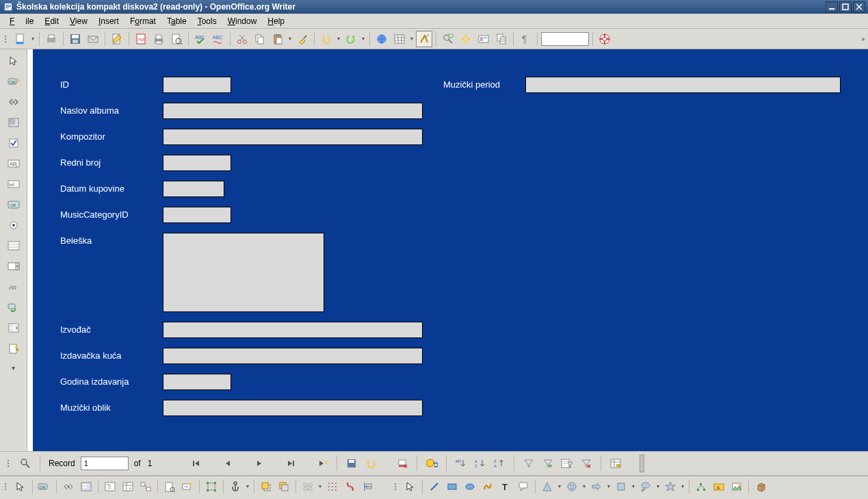  What do you see at coordinates (368, 487) in the screenshot?
I see `guides-icon` at bounding box center [368, 487].